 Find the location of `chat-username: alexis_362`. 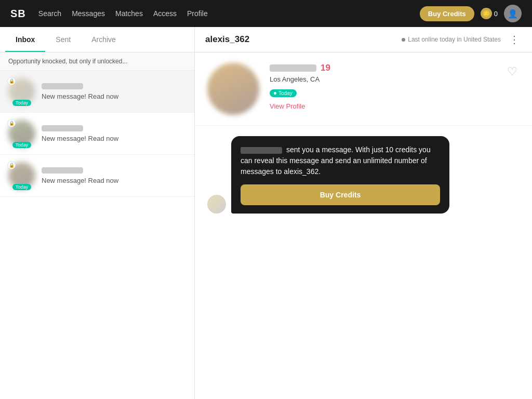

chat-username: alexis_362 is located at coordinates (300, 39).